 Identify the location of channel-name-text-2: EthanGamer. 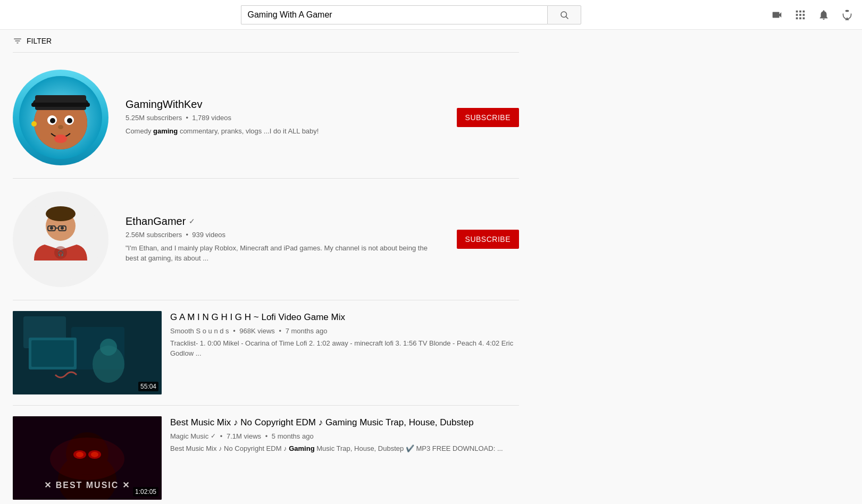
(155, 221).